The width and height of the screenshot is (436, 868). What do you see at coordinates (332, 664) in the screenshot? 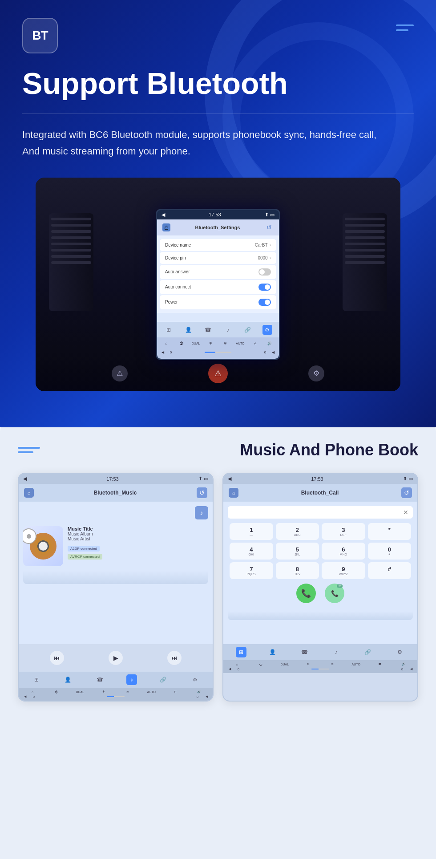
I see `cc-fan: ≋` at bounding box center [332, 664].